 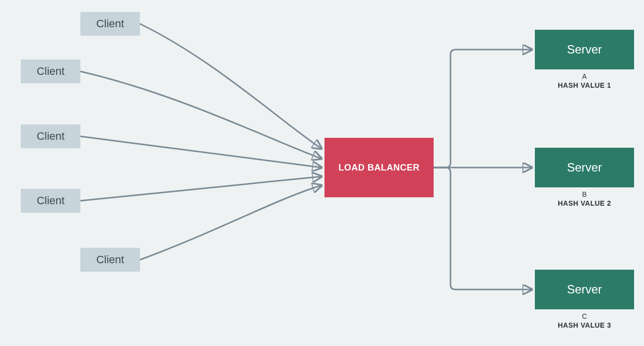 I want to click on server-group-c: Server C HASH VALUE 3, so click(x=584, y=299).